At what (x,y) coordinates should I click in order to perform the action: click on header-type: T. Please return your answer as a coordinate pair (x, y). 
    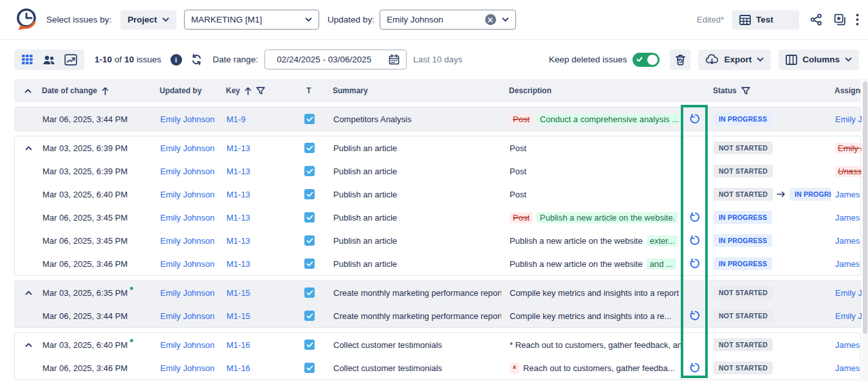
    Looking at the image, I should click on (309, 91).